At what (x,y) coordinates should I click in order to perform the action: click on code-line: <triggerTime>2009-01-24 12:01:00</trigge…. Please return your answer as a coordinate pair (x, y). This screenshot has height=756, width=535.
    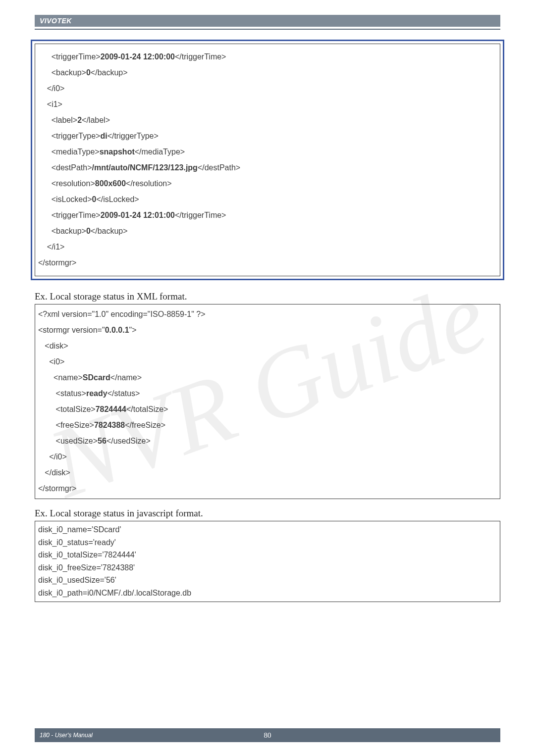
    Looking at the image, I should click on (268, 215).